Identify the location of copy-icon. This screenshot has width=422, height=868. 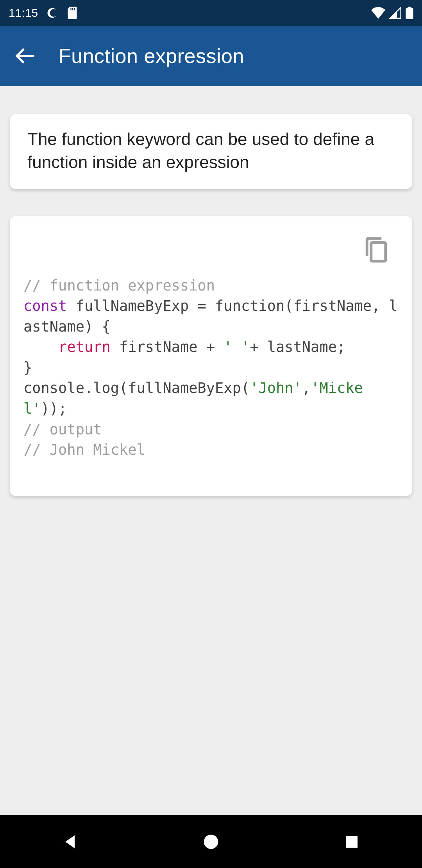
(376, 250).